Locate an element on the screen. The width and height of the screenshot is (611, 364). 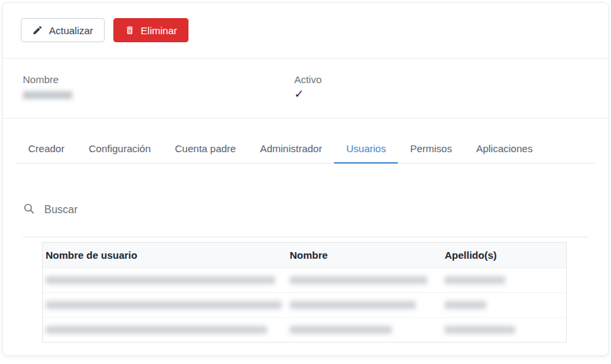
column-header-nombre: Nombre is located at coordinates (365, 255).